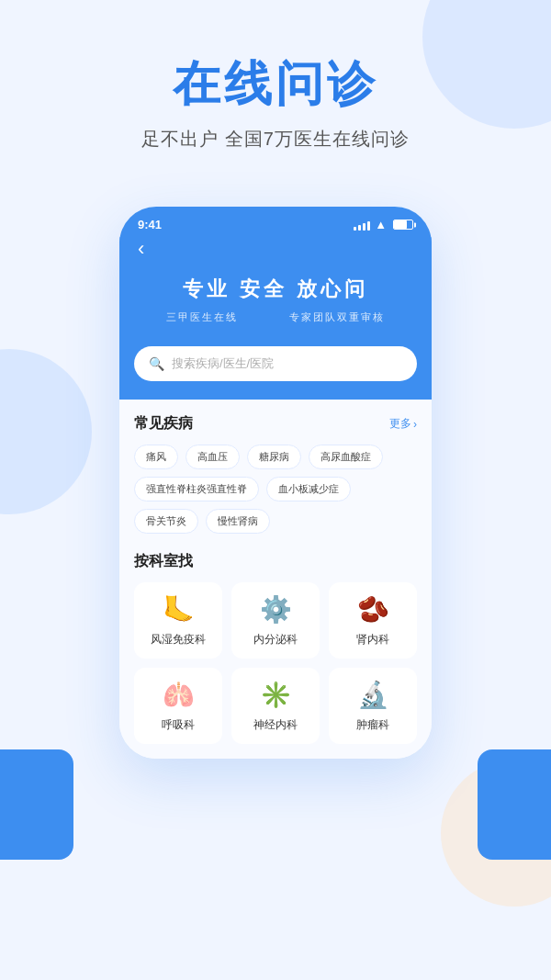 This screenshot has width=551, height=980. Describe the element at coordinates (309, 489) in the screenshot. I see `disease-tag-5: 血小板减少症` at that location.